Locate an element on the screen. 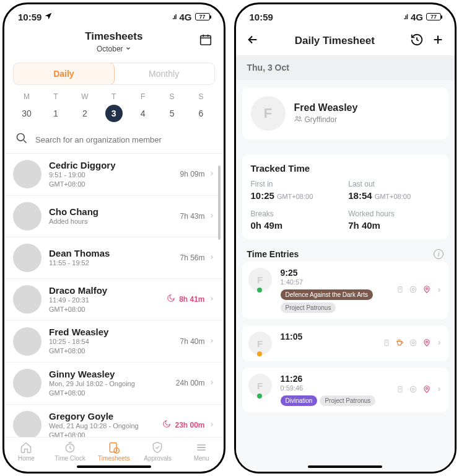 This screenshot has width=459, height=476. plus-icon is located at coordinates (438, 41).